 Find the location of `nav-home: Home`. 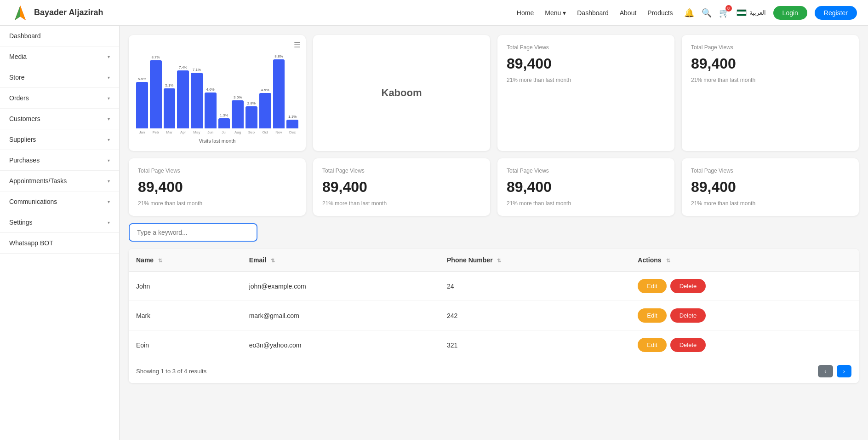

nav-home: Home is located at coordinates (525, 13).